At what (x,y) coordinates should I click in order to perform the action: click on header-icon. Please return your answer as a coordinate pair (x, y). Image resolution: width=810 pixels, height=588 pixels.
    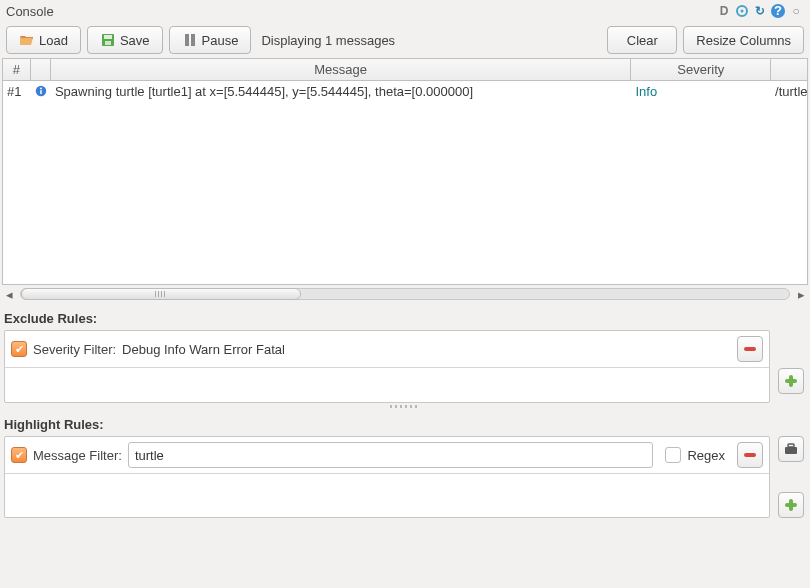
    Looking at the image, I should click on (41, 70).